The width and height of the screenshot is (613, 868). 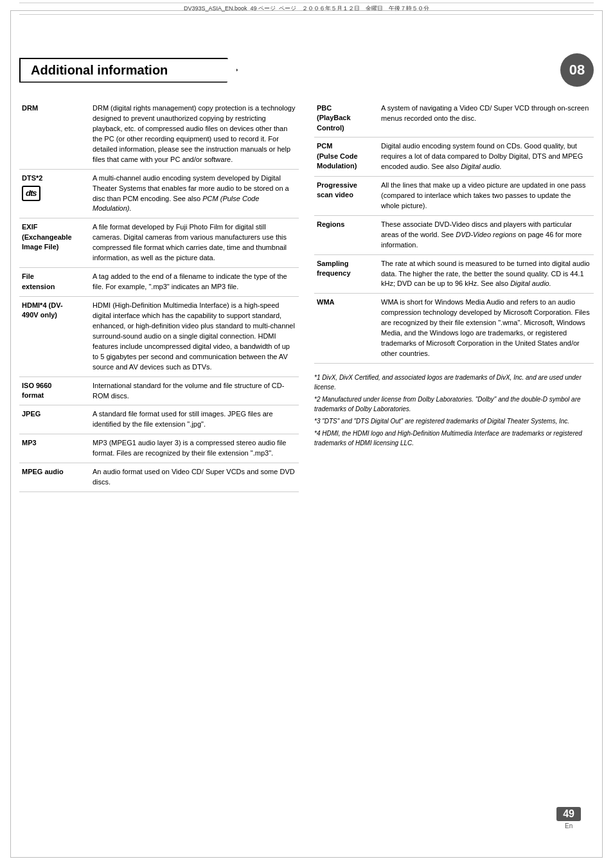 What do you see at coordinates (31, 193) in the screenshot?
I see `dts-logo: dts` at bounding box center [31, 193].